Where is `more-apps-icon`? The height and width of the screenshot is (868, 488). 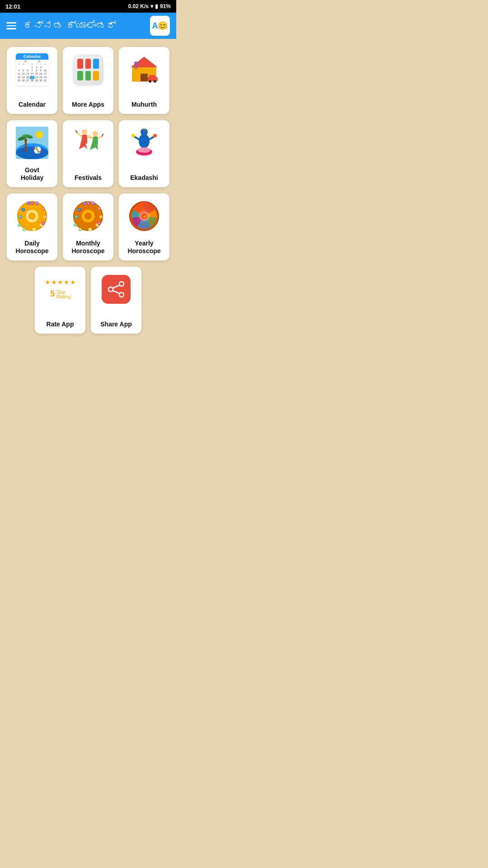
more-apps-icon is located at coordinates (88, 70).